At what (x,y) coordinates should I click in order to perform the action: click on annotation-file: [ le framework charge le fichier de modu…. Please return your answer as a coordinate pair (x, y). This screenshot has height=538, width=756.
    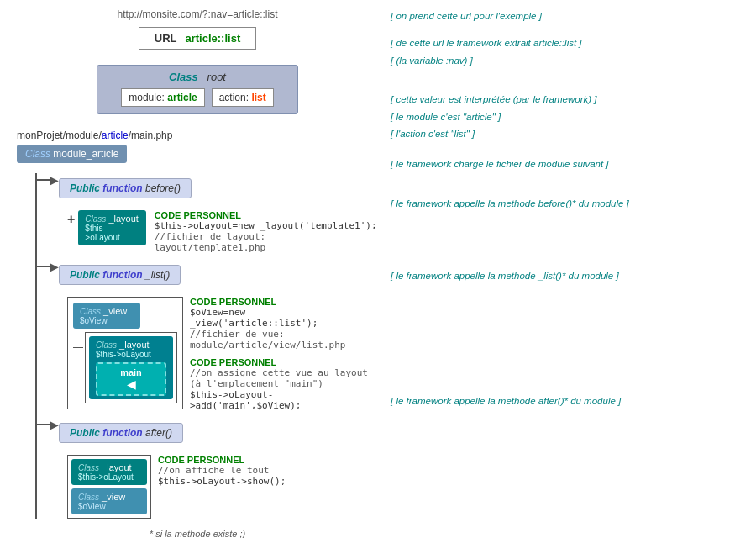
    Looking at the image, I should click on (570, 164).